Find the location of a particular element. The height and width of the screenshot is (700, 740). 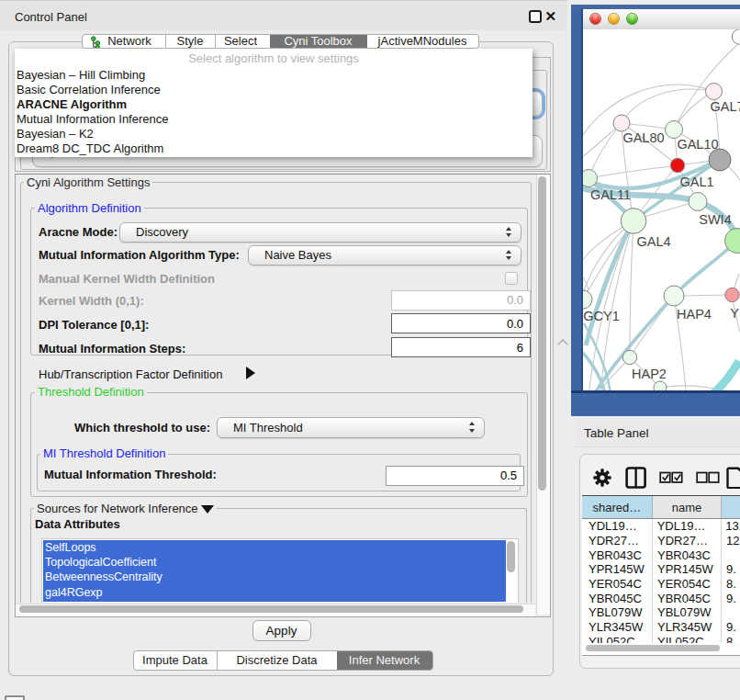

svg-text: GAL1 is located at coordinates (696, 182).